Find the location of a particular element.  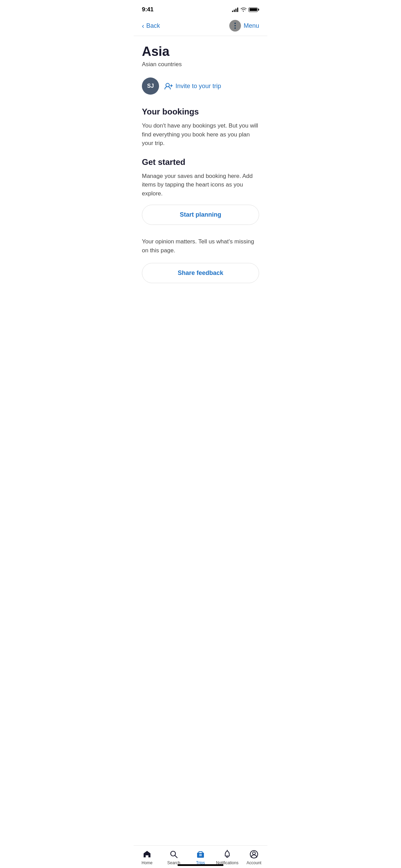

trip-subtitle: Asian countries is located at coordinates (200, 64).